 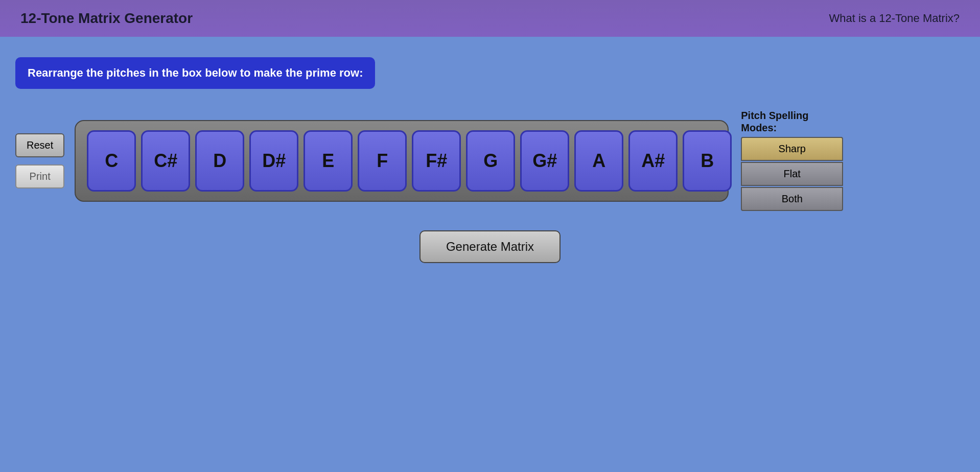 What do you see at coordinates (491, 161) in the screenshot?
I see `pitch-card-G: G` at bounding box center [491, 161].